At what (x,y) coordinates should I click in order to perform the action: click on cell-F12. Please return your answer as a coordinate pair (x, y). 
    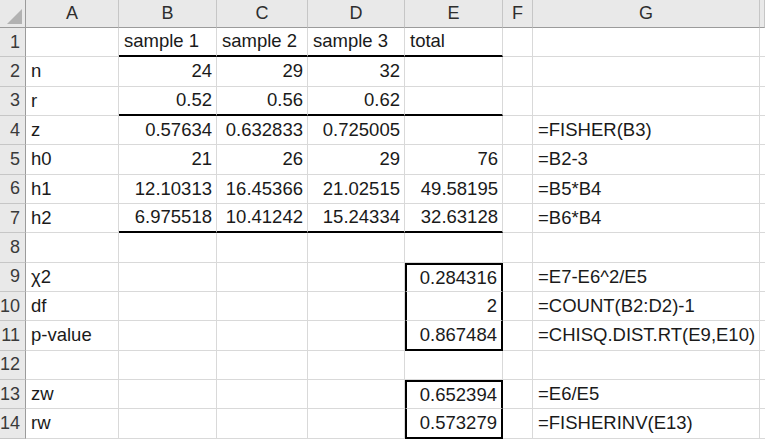
    Looking at the image, I should click on (518, 366).